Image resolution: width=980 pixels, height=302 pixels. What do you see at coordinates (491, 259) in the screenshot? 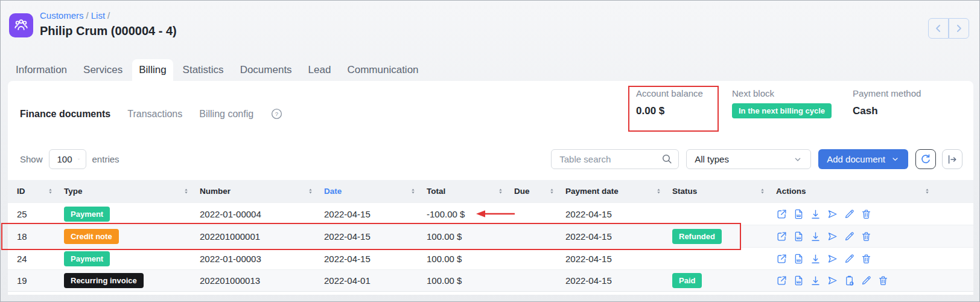
I see `table-row: 24 Payment 2022-01-00003 2022-04-15 100.…` at bounding box center [491, 259].